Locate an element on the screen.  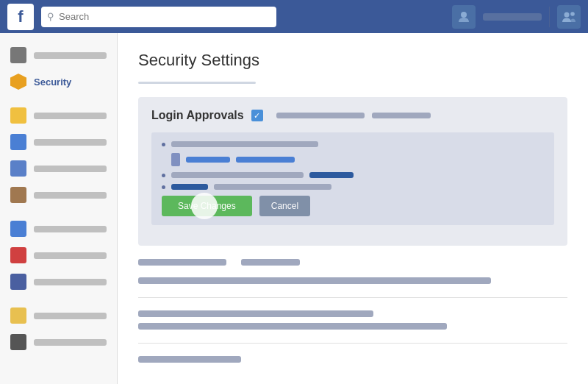
button-row: Save Changes Cancel is located at coordinates (353, 206).